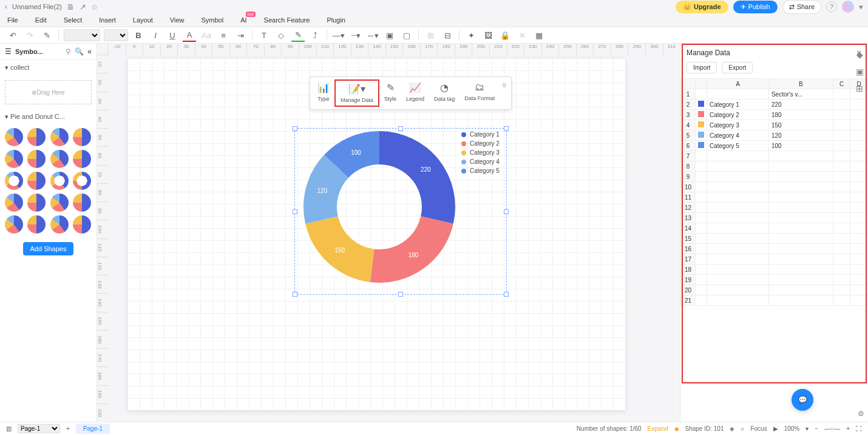  Describe the element at coordinates (243, 20) in the screenshot. I see `menu-ai: AIhot` at that location.